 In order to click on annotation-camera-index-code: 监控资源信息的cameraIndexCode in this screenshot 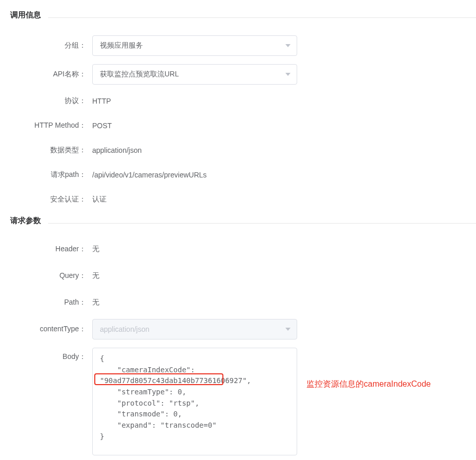, I will do `click(369, 385)`.